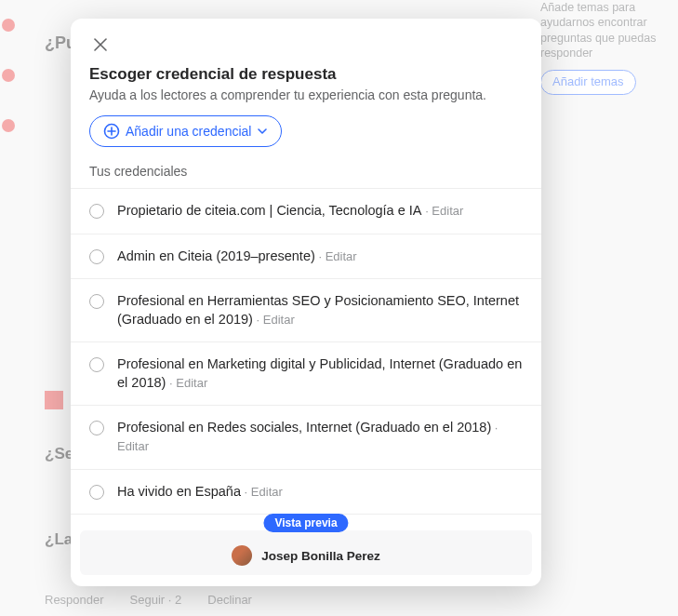 Image resolution: width=678 pixels, height=616 pixels. What do you see at coordinates (320, 311) in the screenshot?
I see `credential-text: Profesional en Herramientas SEO y Posici…` at bounding box center [320, 311].